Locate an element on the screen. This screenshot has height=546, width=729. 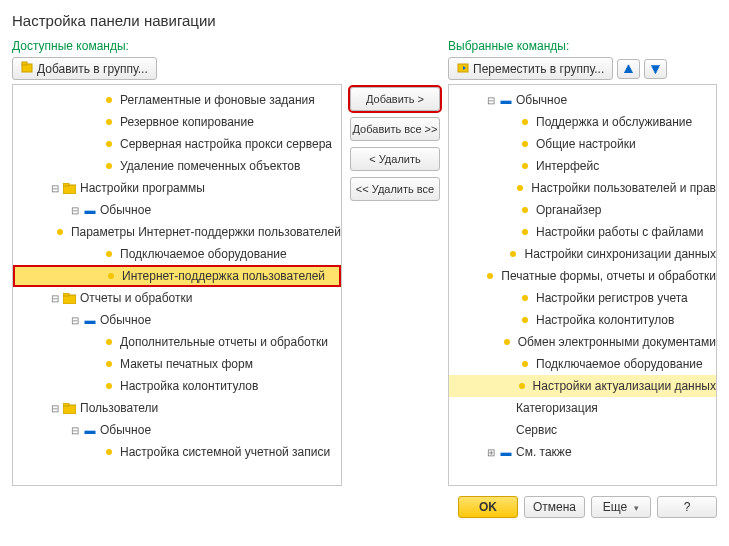
tree-row: ⊟Настройки программы is located at coordinates (177, 188).